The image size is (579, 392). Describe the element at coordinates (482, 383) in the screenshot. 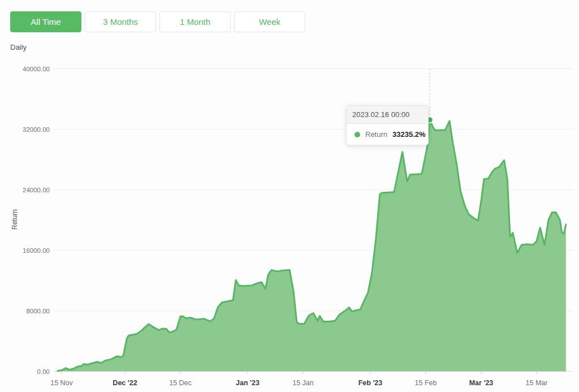

I see `x-axis-tick-label: Mar '23` at that location.